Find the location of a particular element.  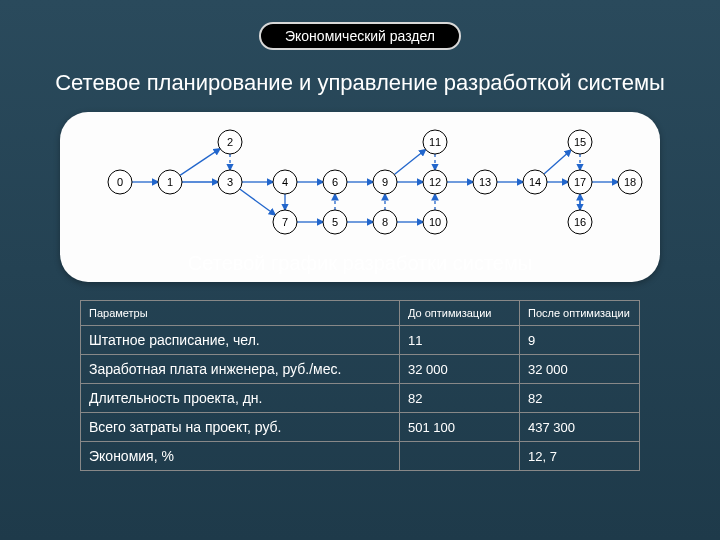

table-cell: Экономия, % is located at coordinates (240, 456).